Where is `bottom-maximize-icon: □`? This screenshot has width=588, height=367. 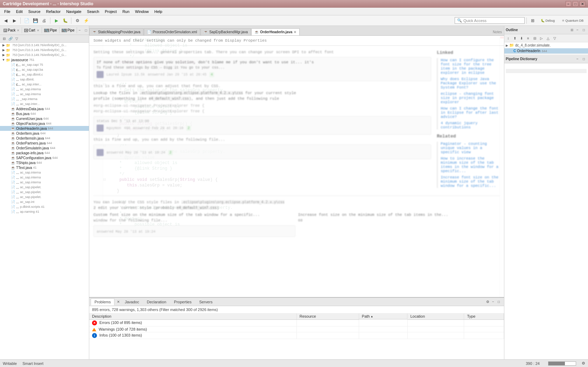 bottom-maximize-icon: □ is located at coordinates (499, 302).